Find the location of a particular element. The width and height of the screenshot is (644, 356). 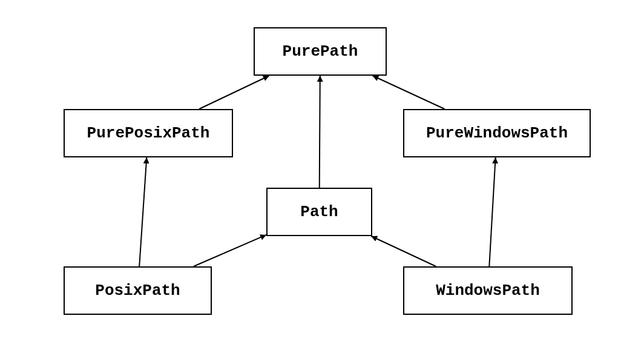

node-windowspath: WindowsPath is located at coordinates (488, 291).